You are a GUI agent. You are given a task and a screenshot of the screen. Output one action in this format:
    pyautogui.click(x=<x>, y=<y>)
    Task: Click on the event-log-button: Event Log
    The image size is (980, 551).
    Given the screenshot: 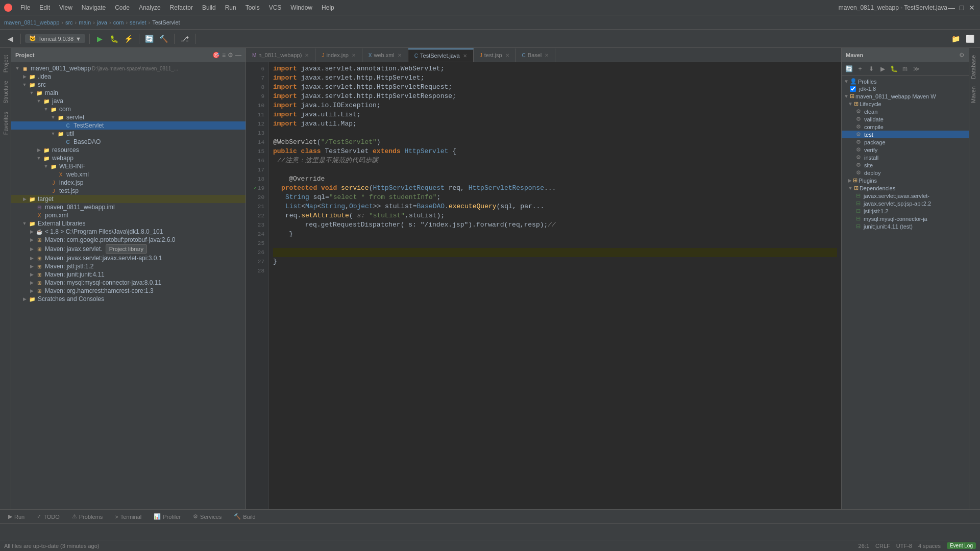 What is the action you would take?
    pyautogui.click(x=962, y=546)
    